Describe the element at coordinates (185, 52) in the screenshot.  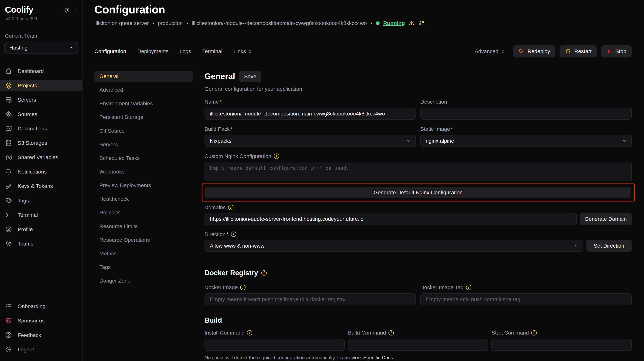
I see `tab-logs: Logs` at that location.